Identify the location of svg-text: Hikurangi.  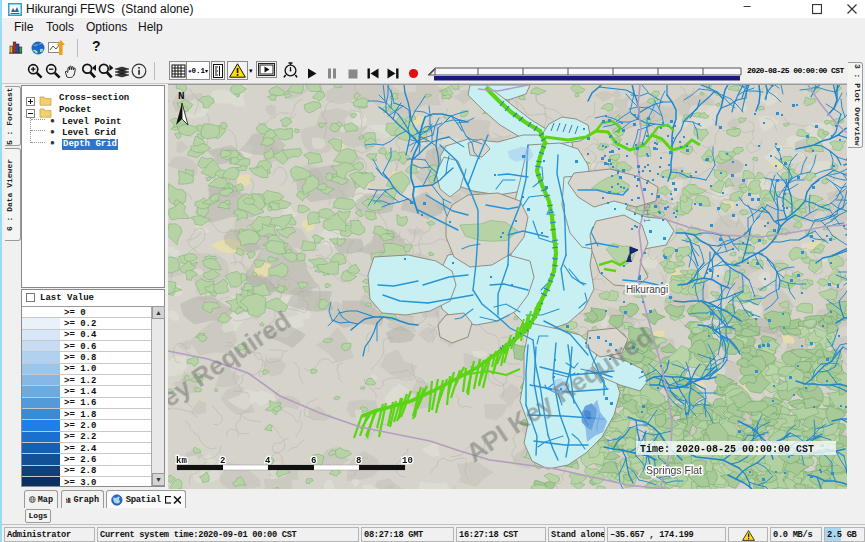
(647, 290).